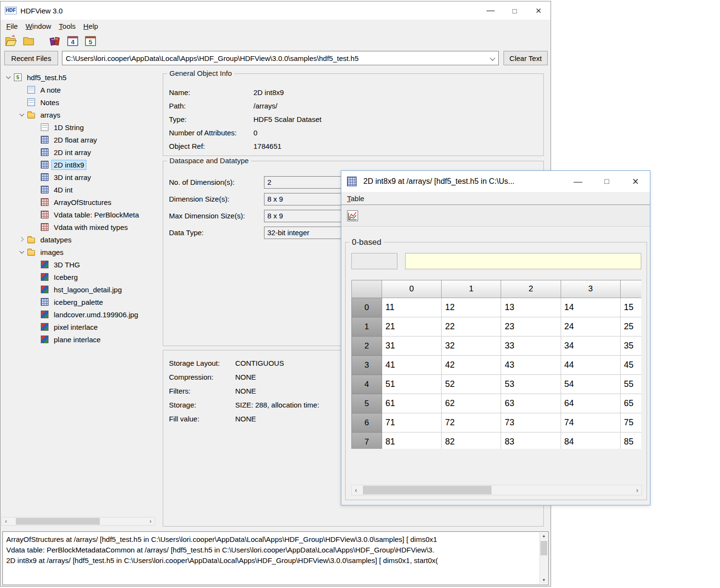 The height and width of the screenshot is (588, 720). Describe the element at coordinates (531, 423) in the screenshot. I see `table-cell: 73` at that location.